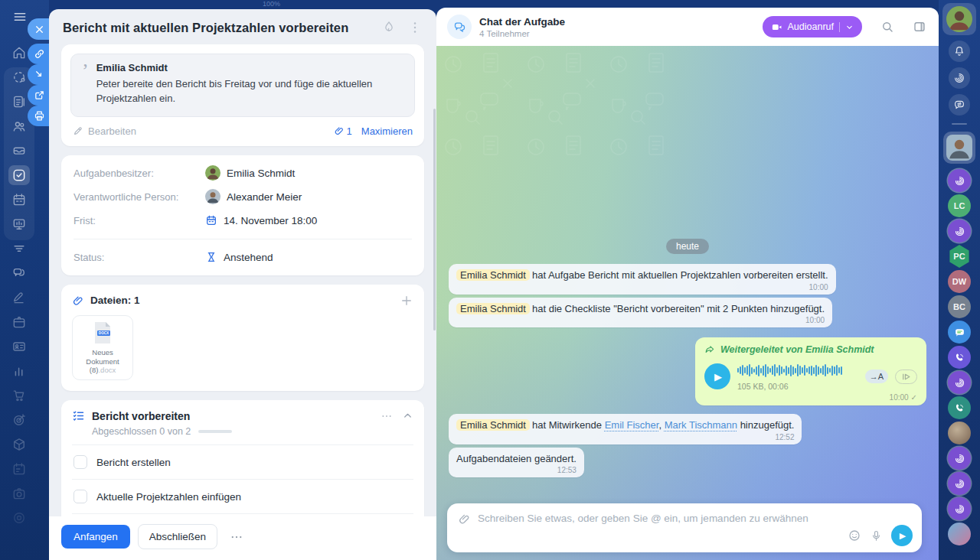 The height and width of the screenshot is (560, 980). What do you see at coordinates (877, 376) in the screenshot?
I see `transcribe-button: →A` at bounding box center [877, 376].